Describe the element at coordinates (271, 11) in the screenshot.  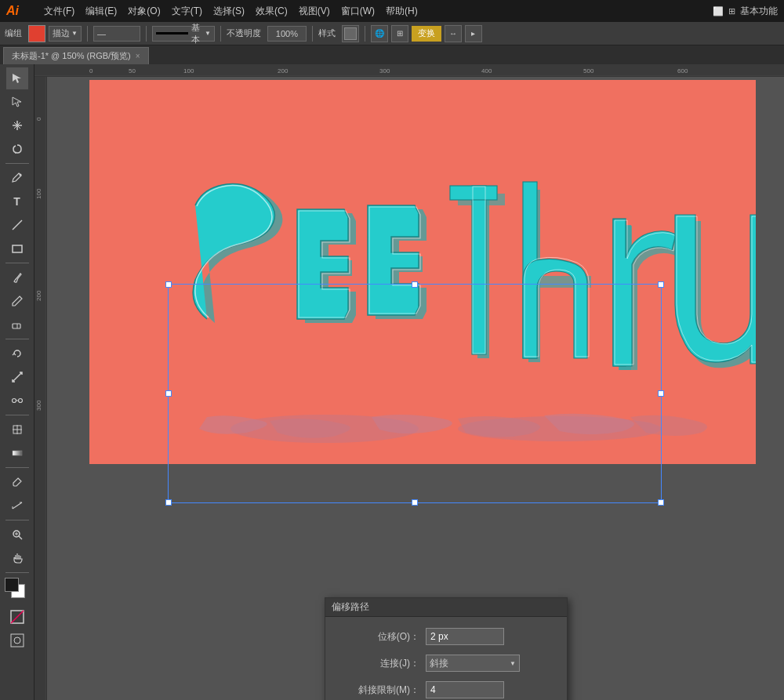
I see `menu-effect: 效果(C)` at that location.